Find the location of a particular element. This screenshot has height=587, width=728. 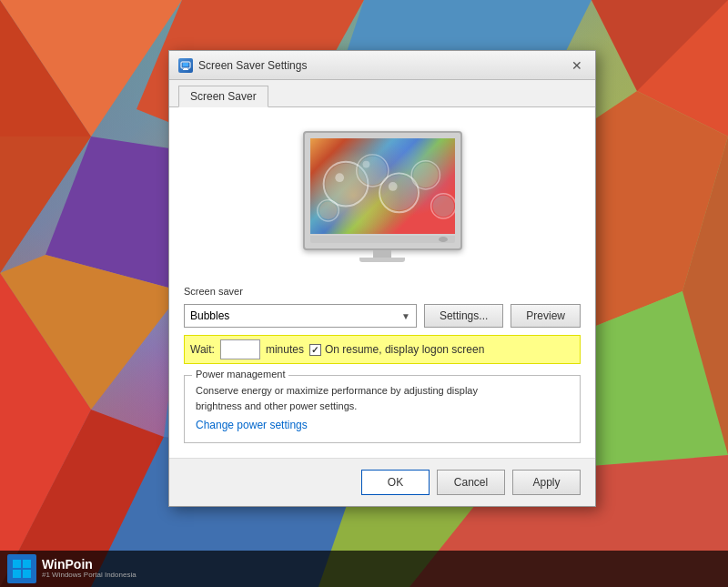

wait-spinner: ▲ ▼ is located at coordinates (240, 349).